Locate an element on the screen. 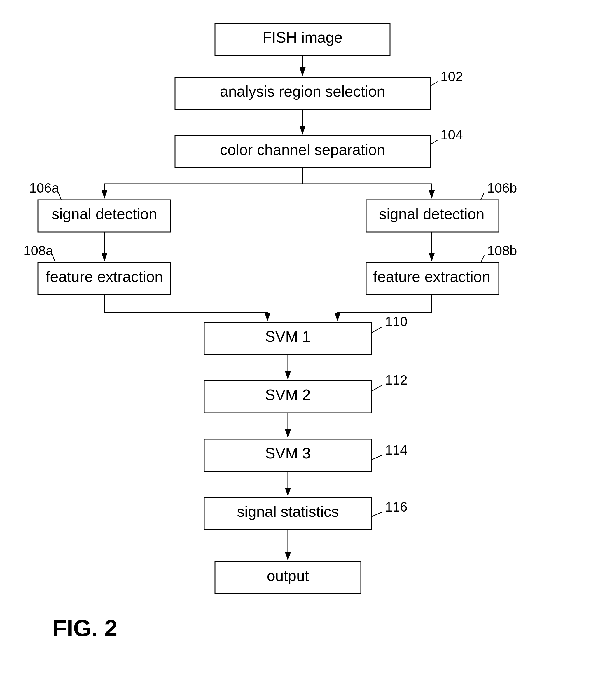  label-102-line is located at coordinates (434, 84).